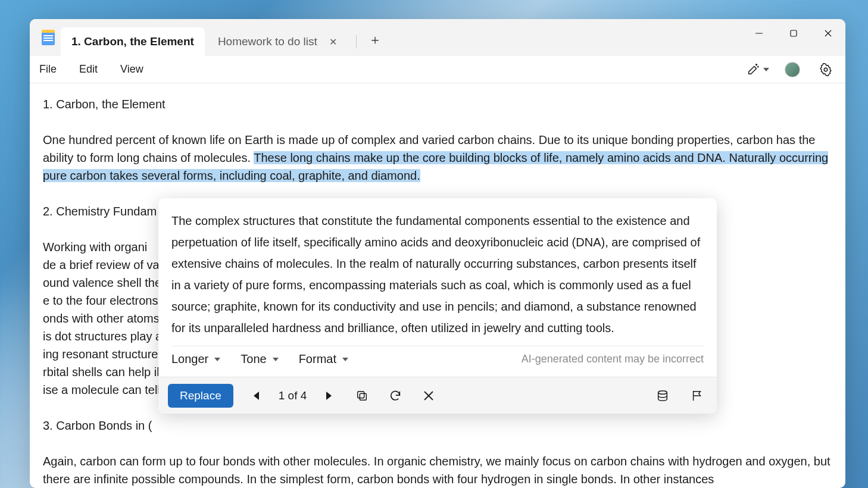 Image resolution: width=868 pixels, height=488 pixels. I want to click on ai-rewrite-button, so click(758, 70).